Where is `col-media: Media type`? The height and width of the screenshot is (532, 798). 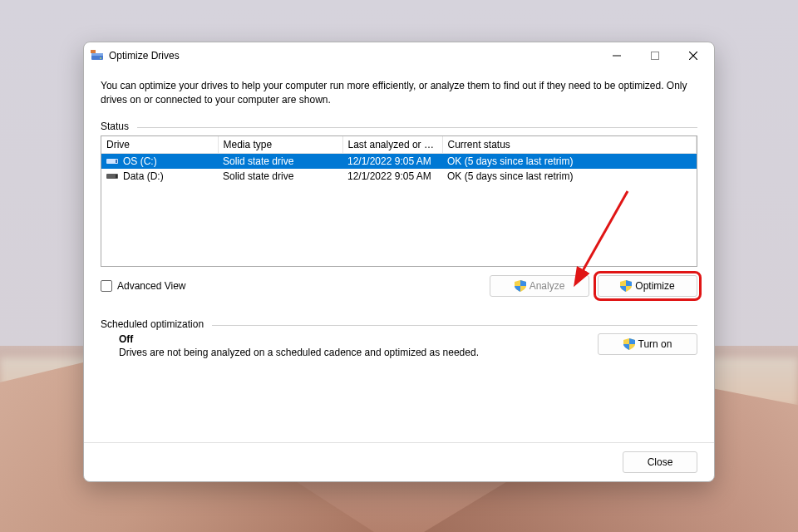
col-media: Media type is located at coordinates (280, 145).